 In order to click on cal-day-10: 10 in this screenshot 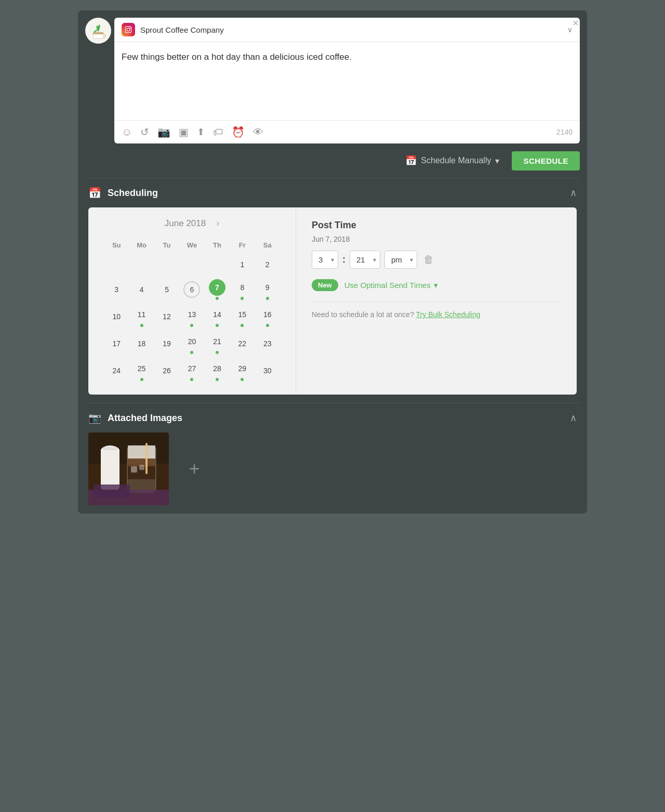, I will do `click(116, 317)`.